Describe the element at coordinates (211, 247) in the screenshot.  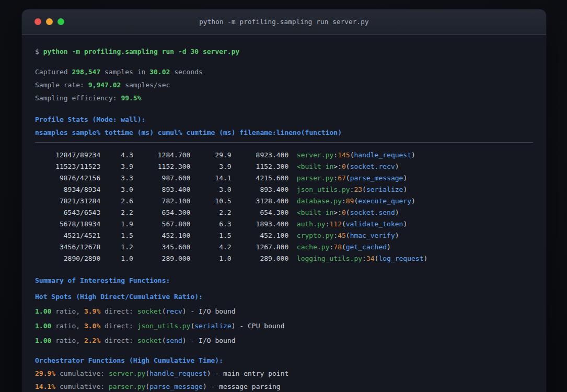
I see `cumul-pct-cell: 4.2` at that location.